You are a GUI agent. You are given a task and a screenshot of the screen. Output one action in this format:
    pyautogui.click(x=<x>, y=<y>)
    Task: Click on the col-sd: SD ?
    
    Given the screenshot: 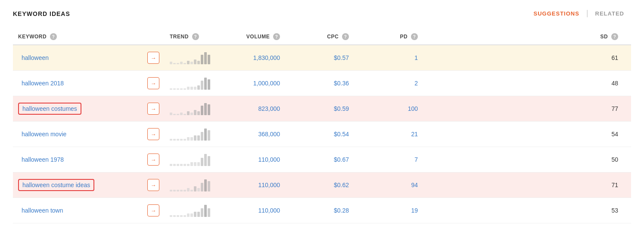 What is the action you would take?
    pyautogui.click(x=527, y=37)
    